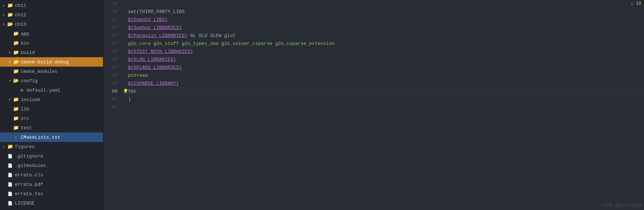 The width and height of the screenshot is (644, 210). What do you see at coordinates (112, 76) in the screenshot?
I see `line-number-58: 58` at bounding box center [112, 76].